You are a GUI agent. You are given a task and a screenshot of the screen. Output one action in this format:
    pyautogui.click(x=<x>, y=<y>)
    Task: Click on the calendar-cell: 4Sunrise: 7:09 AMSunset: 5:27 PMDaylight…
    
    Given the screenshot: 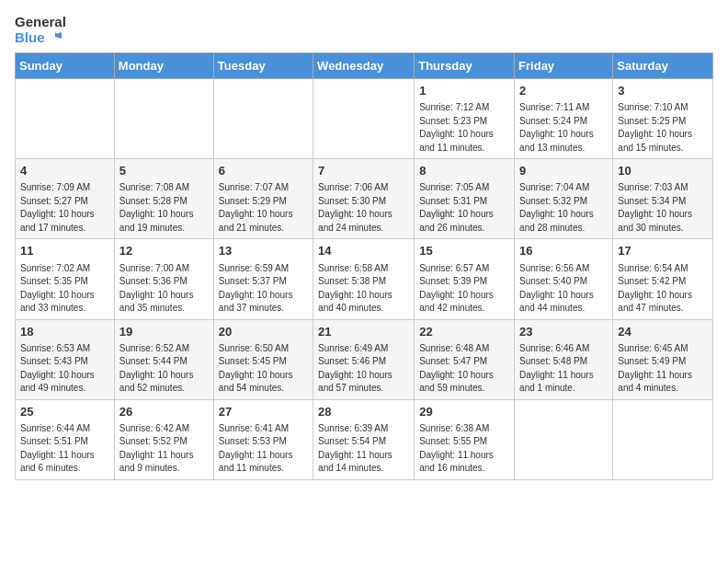 What is the action you would take?
    pyautogui.click(x=65, y=199)
    